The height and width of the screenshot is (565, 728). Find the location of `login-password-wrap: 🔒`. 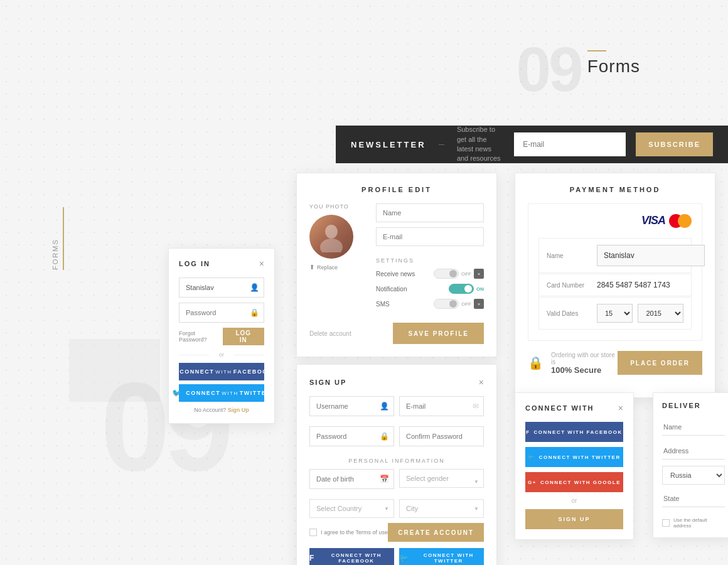

login-password-wrap: 🔒 is located at coordinates (222, 313).